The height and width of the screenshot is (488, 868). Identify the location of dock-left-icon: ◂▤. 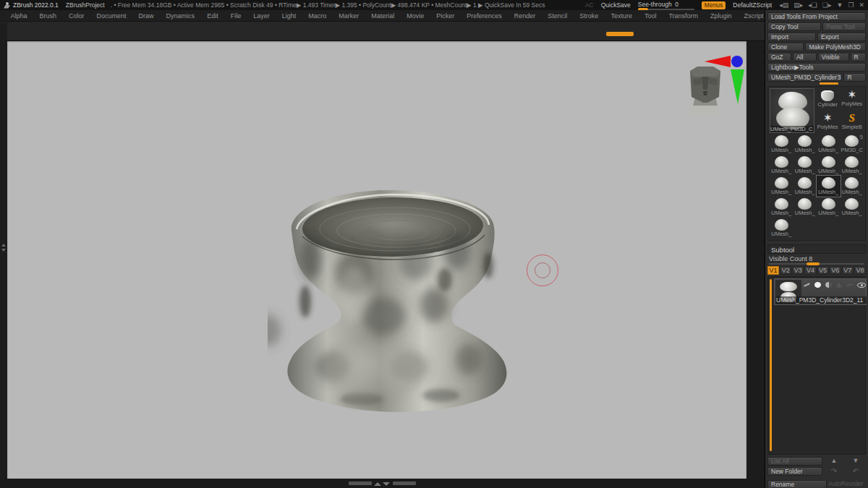
(784, 5).